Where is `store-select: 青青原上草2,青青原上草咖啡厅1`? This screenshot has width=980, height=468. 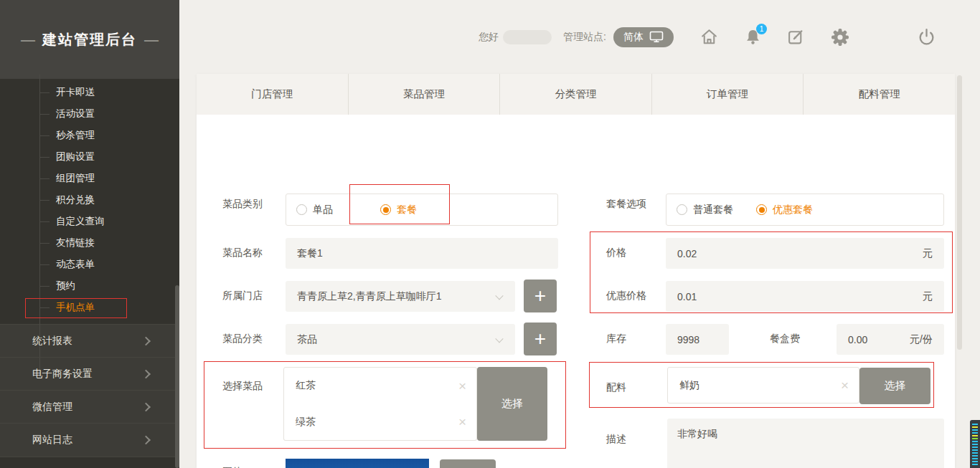
store-select: 青青原上草2,青青原上草咖啡厅1 is located at coordinates (400, 297).